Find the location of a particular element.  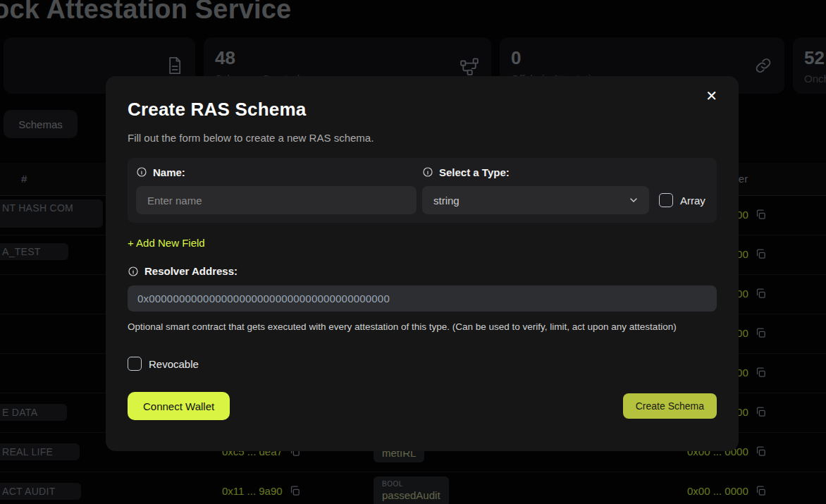

revocable-row: Revocable is located at coordinates (422, 364).